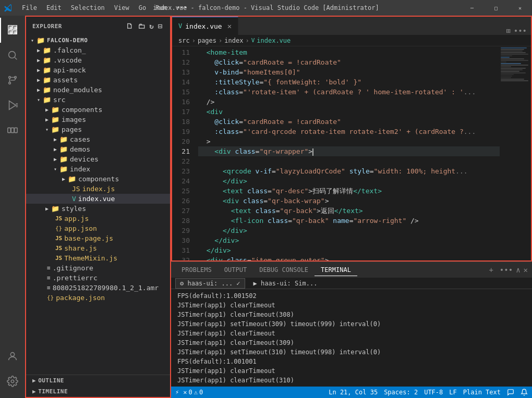  I want to click on menu-selection: Selection, so click(88, 8).